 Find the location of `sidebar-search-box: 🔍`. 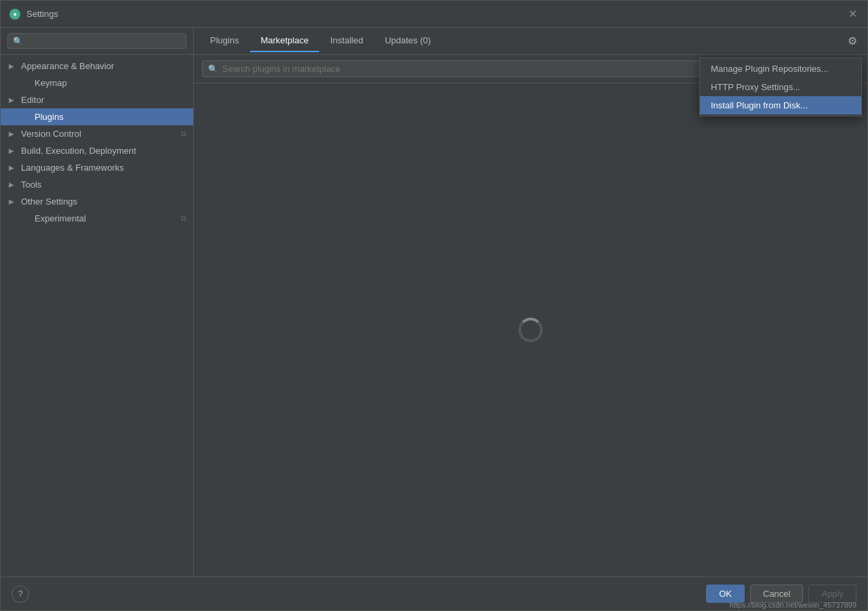

sidebar-search-box: 🔍 is located at coordinates (97, 41).